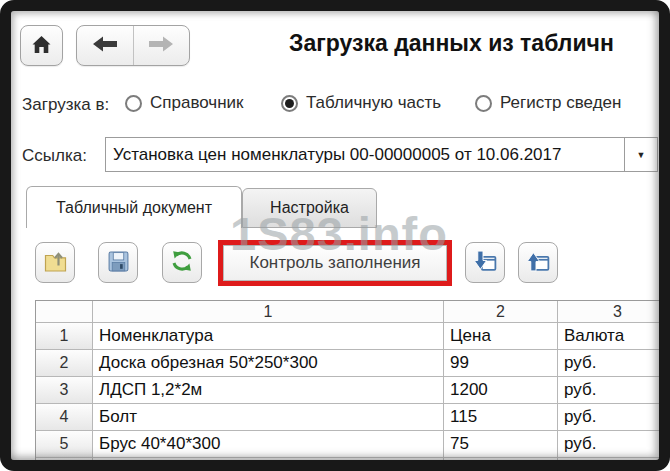 The image size is (670, 471). What do you see at coordinates (268, 336) in the screenshot?
I see `table-cell: Номенклатура` at bounding box center [268, 336].